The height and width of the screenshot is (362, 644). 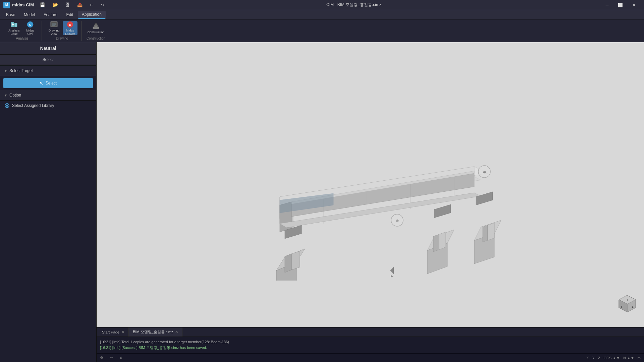 What do you see at coordinates (616, 358) in the screenshot?
I see `gcs-arrow: ▲▼` at bounding box center [616, 358].